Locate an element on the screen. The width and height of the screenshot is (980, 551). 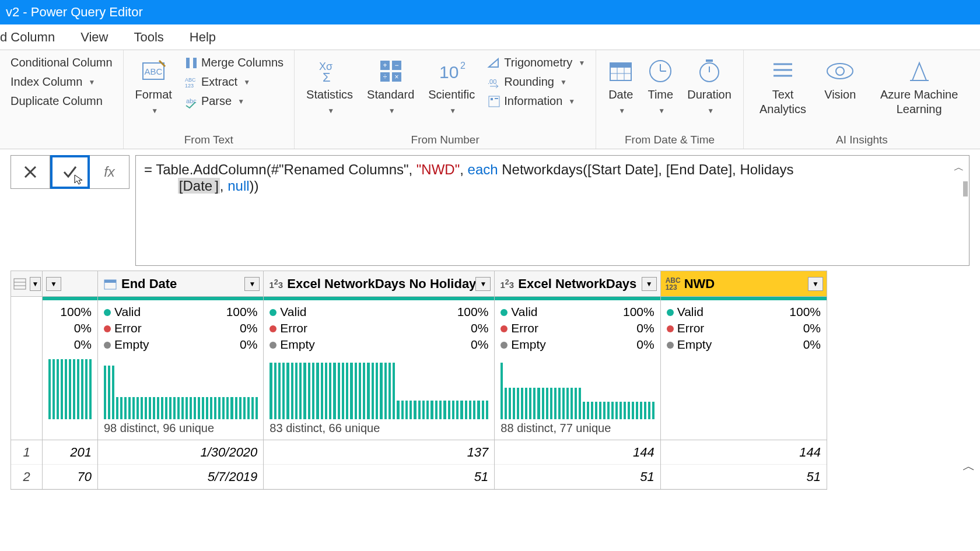
formula-text: = Table.AddColumn(#"Renamed Columns", is located at coordinates (280, 169).